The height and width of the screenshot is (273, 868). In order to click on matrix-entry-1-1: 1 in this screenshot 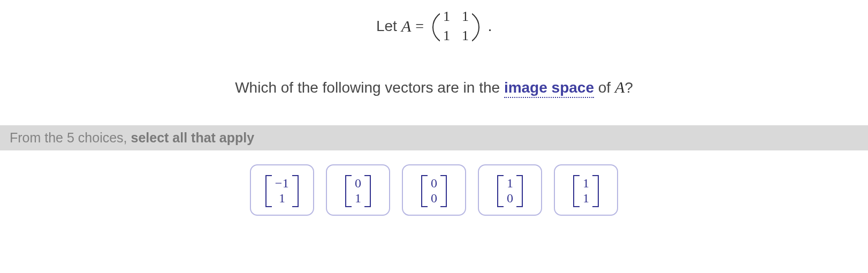, I will do `click(466, 36)`.